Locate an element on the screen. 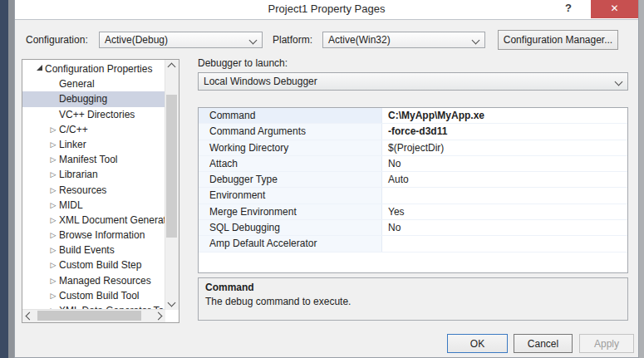 Image resolution: width=644 pixels, height=358 pixels. tree-item-custom-build-tool: ▷Custom Build Tool is located at coordinates (94, 296).